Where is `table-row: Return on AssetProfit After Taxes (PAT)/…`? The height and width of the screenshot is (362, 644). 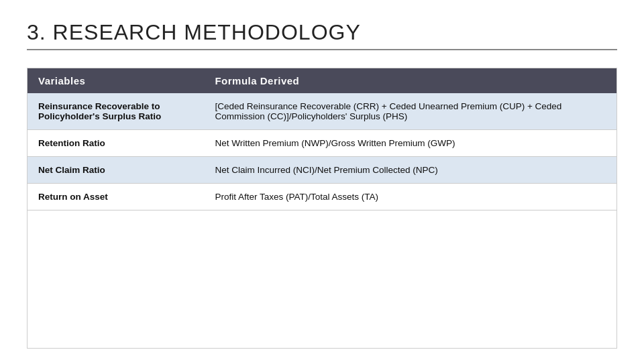 table-row: Return on AssetProfit After Taxes (PAT)/… is located at coordinates (322, 197).